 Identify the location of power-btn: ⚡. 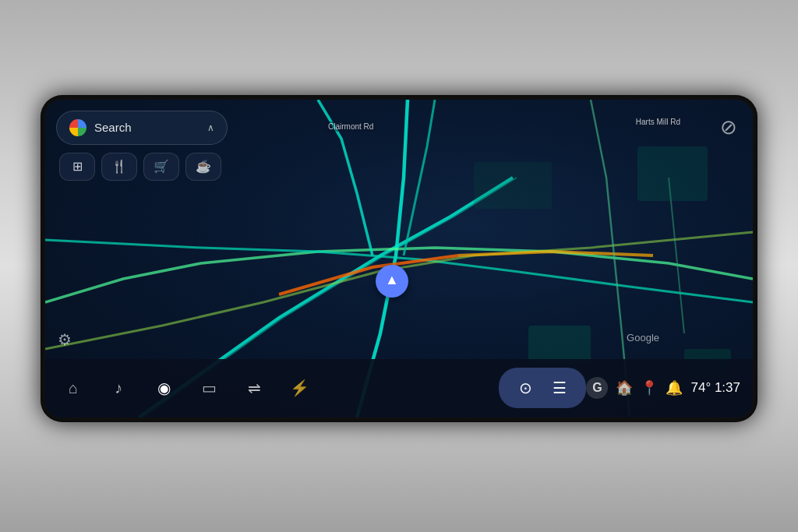
(299, 388).